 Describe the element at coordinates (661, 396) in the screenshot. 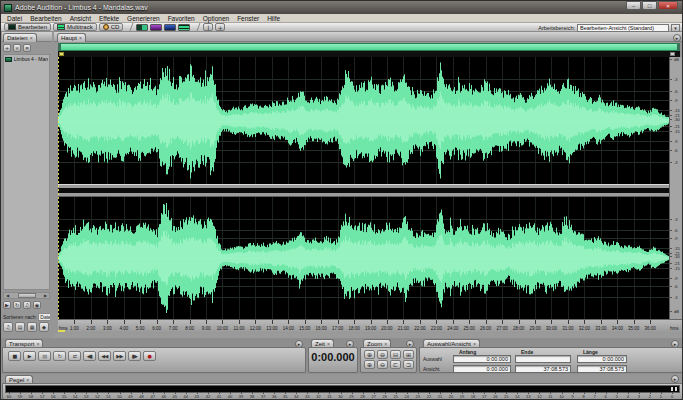

I see `level-tick-label: 1` at that location.